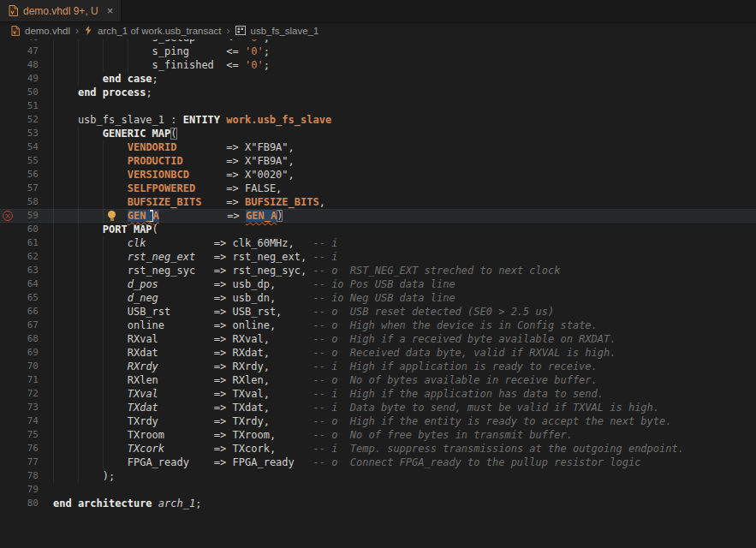  I want to click on code-line-80: 80end architecture arch_1;, so click(378, 503).